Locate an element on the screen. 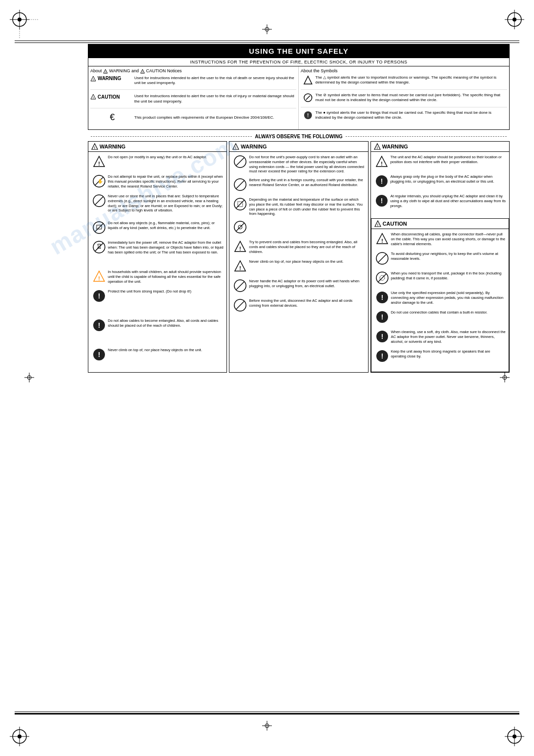 The height and width of the screenshot is (756, 534). symbol-row-circle: The ⊘ symbol alerts the user to items th… is located at coordinates (404, 100).